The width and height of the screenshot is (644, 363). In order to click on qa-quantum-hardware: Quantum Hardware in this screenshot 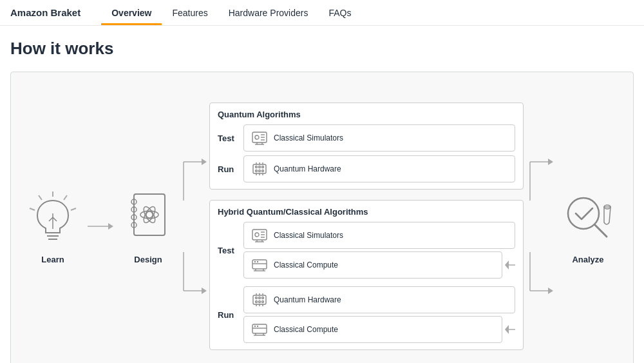, I will do `click(379, 169)`.